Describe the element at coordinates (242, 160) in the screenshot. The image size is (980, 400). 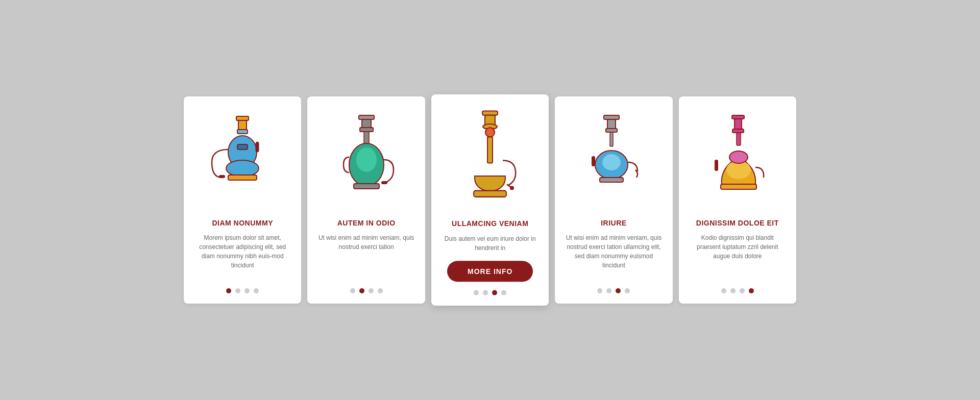
I see `card-1-icon` at that location.